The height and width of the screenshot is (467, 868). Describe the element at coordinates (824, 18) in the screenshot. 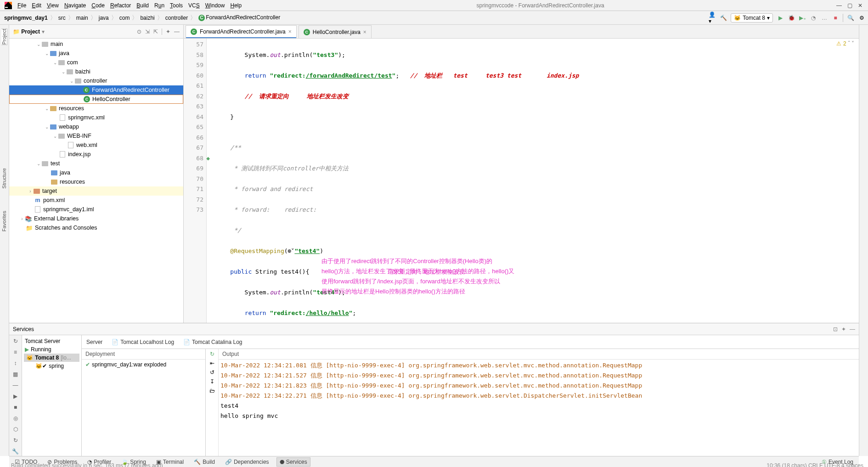

I see `attach-button: …` at that location.